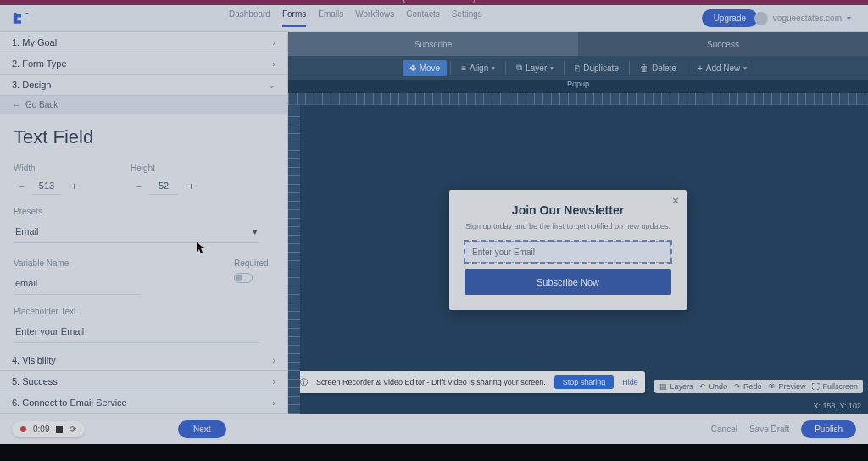  Describe the element at coordinates (730, 19) in the screenshot. I see `upgrade-button: Upgrade` at that location.